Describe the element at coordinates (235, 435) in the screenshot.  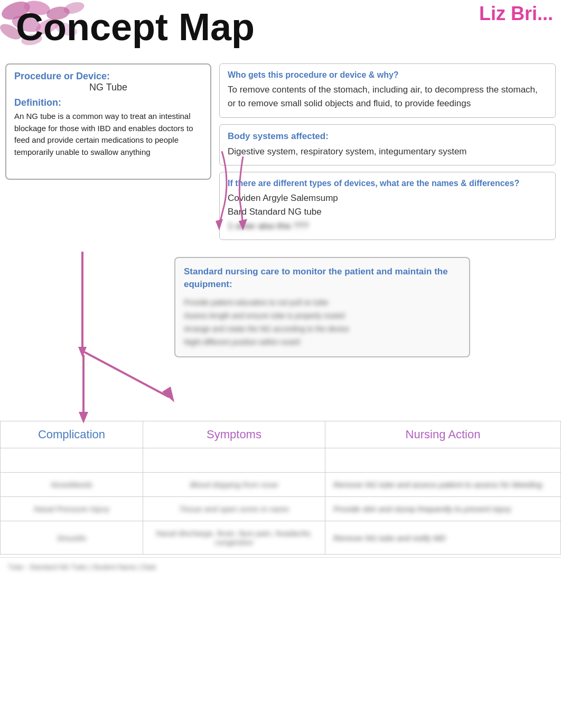
I see `header-symptoms: Symptoms` at that location.